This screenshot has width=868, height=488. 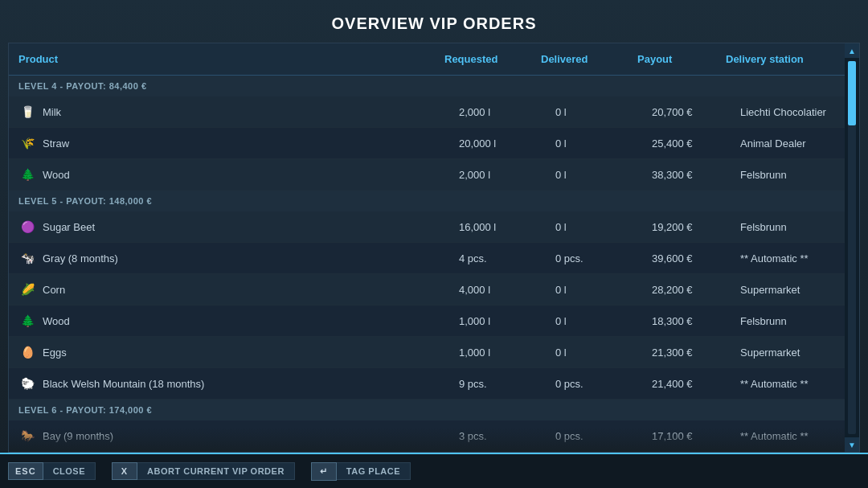 I want to click on page-title: Overview VIP Orders, so click(x=434, y=24).